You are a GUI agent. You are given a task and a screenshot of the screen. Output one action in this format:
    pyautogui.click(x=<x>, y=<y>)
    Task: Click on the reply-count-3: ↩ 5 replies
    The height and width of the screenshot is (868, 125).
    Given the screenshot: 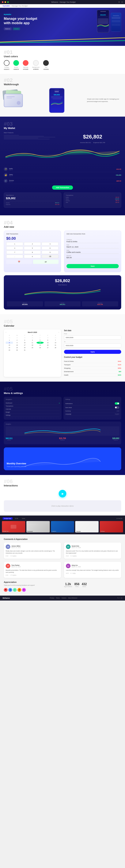 What is the action you would take?
    pyautogui.click(x=13, y=575)
    